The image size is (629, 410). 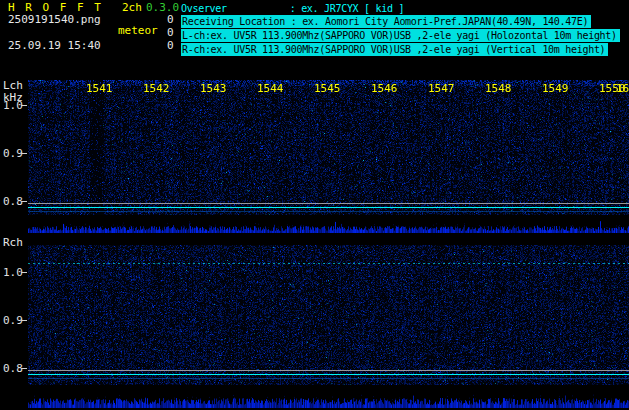 I want to click on time-label: 1547, so click(x=442, y=88).